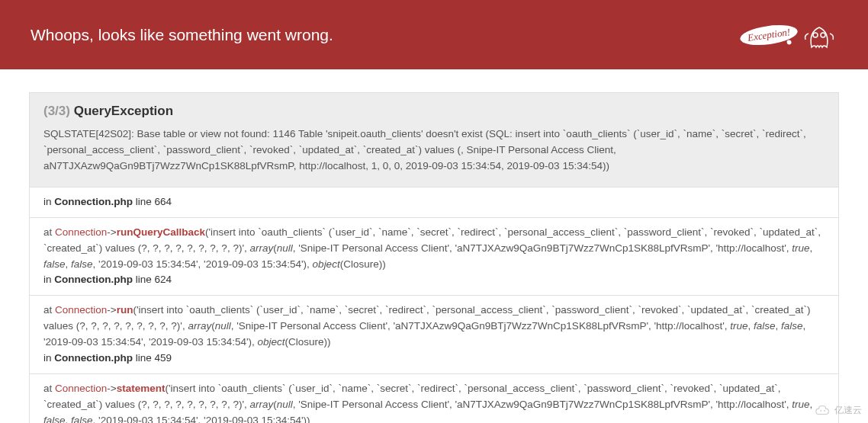  I want to click on cloud-icon, so click(823, 410).